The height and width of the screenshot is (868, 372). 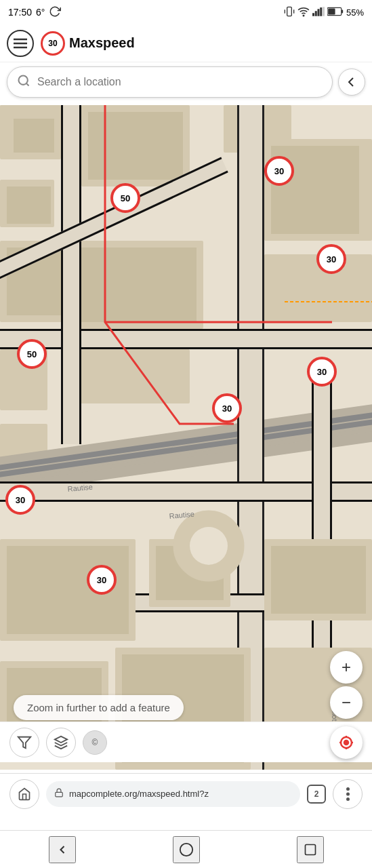 What do you see at coordinates (169, 82) in the screenshot?
I see `search-input-wrapper` at bounding box center [169, 82].